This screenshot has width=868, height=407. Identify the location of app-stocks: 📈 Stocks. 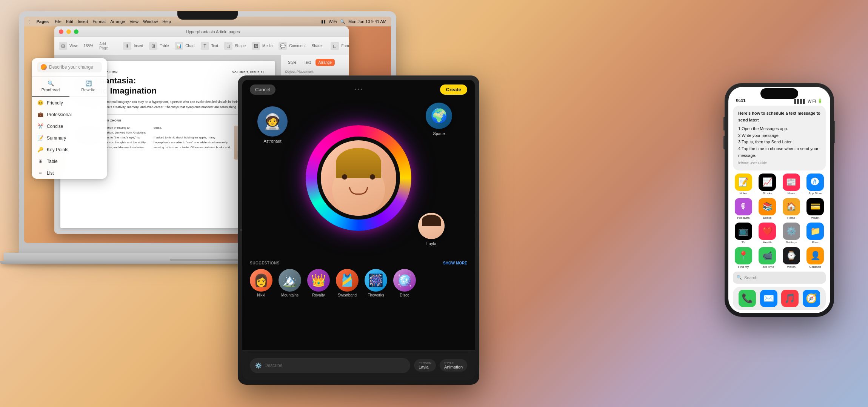
(768, 184).